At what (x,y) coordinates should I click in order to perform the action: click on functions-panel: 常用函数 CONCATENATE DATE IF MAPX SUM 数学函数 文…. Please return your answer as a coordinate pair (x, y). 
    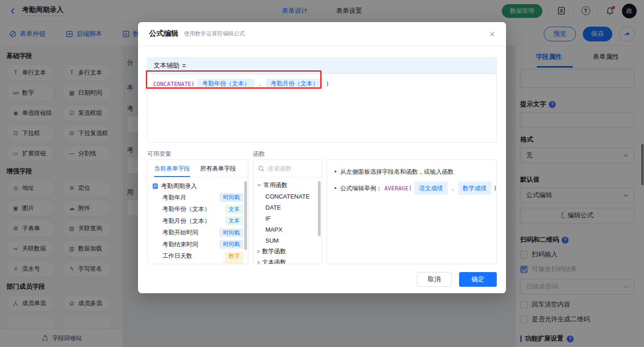
    Looking at the image, I should click on (288, 212).